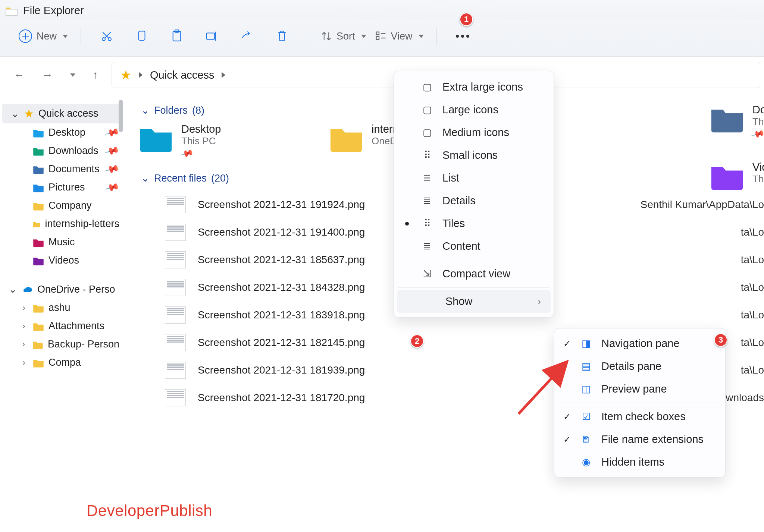 Image resolution: width=764 pixels, height=532 pixels. I want to click on folder-tile: Desktop This PC 📌, so click(226, 141).